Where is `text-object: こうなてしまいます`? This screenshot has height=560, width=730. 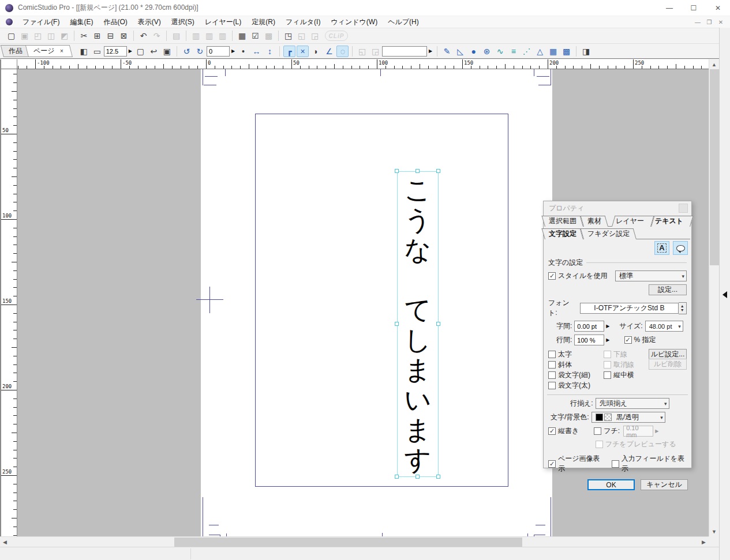
text-object: こうなてしまいます is located at coordinates (418, 324).